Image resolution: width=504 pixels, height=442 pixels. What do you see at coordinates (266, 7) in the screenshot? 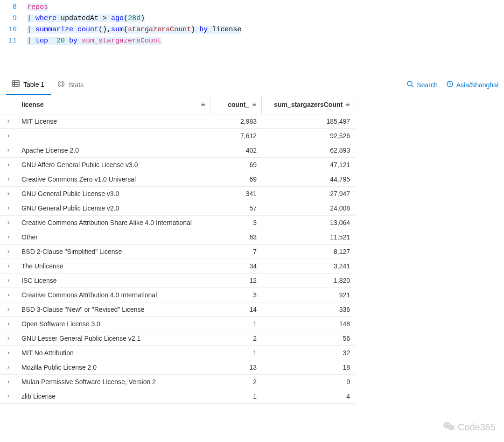
I see `code-content: repos` at bounding box center [266, 7].